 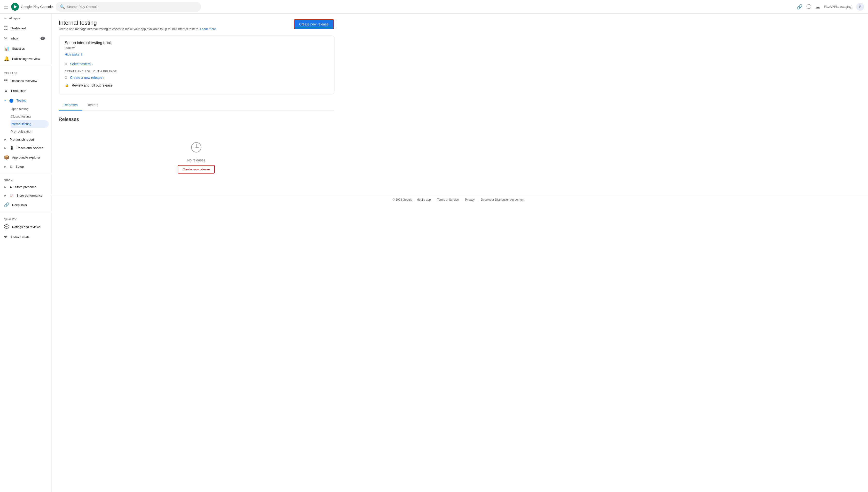 What do you see at coordinates (197, 85) in the screenshot?
I see `task-item-review-rollout: 🔒 Review and roll out release` at bounding box center [197, 85].